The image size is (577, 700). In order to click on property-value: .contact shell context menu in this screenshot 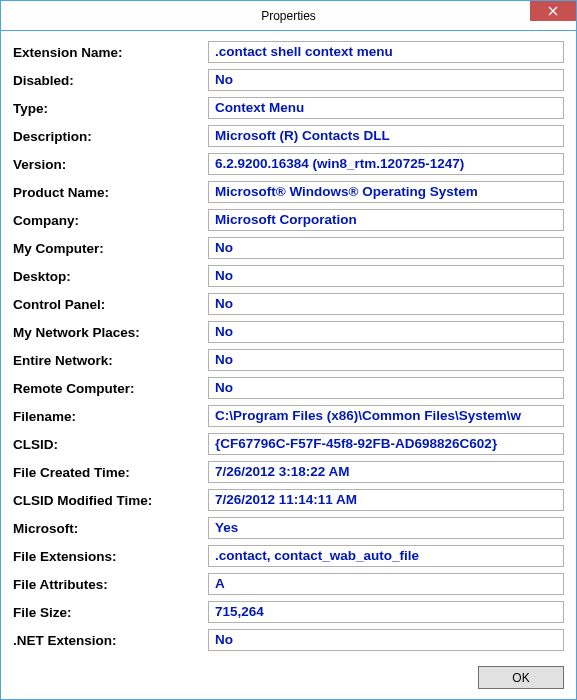, I will do `click(386, 52)`.